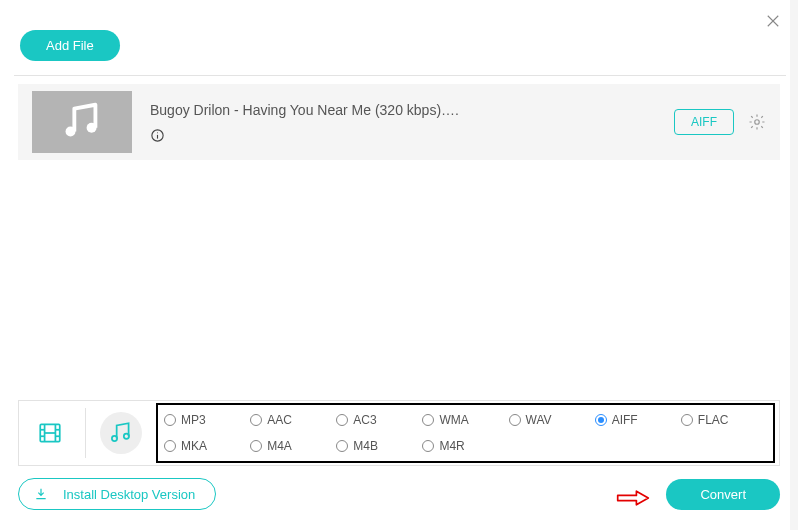 This screenshot has height=530, width=800. Describe the element at coordinates (399, 122) in the screenshot. I see `file-card: Bugoy Drilon - Having You Near Me (320 k…` at that location.